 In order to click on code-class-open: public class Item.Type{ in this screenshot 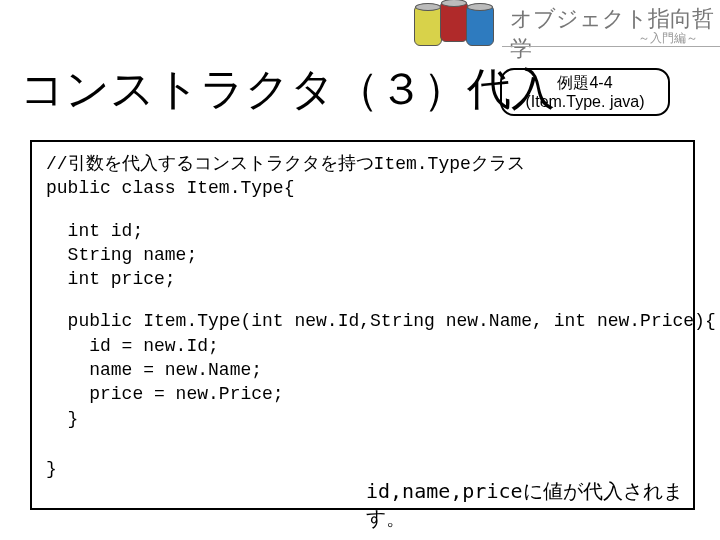, I will do `click(362, 188)`.